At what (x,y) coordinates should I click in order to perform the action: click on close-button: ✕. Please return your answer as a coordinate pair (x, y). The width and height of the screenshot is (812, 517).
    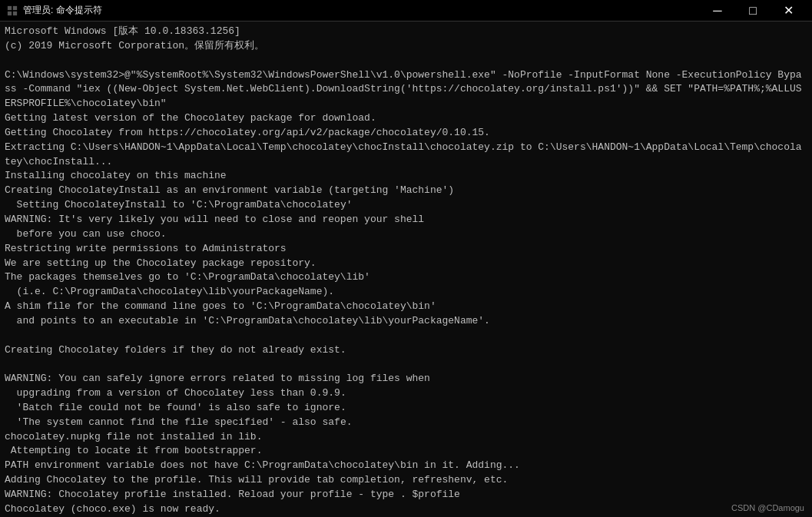
    Looking at the image, I should click on (788, 11).